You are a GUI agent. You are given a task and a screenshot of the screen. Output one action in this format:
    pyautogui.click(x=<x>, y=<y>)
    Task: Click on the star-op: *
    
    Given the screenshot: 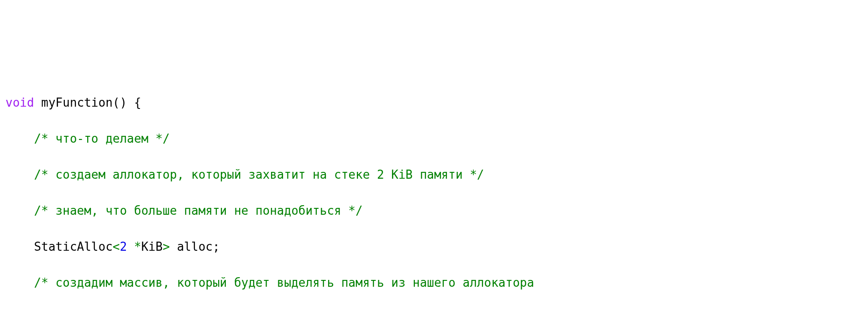 What is the action you would take?
    pyautogui.click(x=138, y=247)
    